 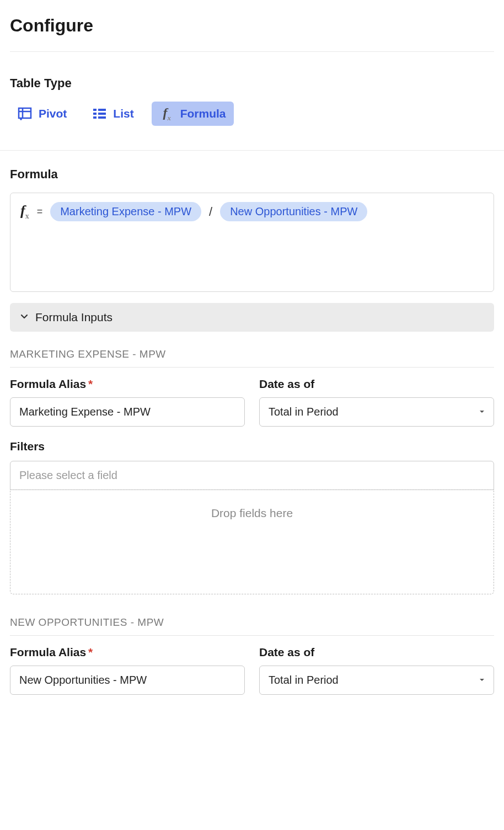 I want to click on formula-token: Marketing Expense - MPW, so click(x=126, y=212).